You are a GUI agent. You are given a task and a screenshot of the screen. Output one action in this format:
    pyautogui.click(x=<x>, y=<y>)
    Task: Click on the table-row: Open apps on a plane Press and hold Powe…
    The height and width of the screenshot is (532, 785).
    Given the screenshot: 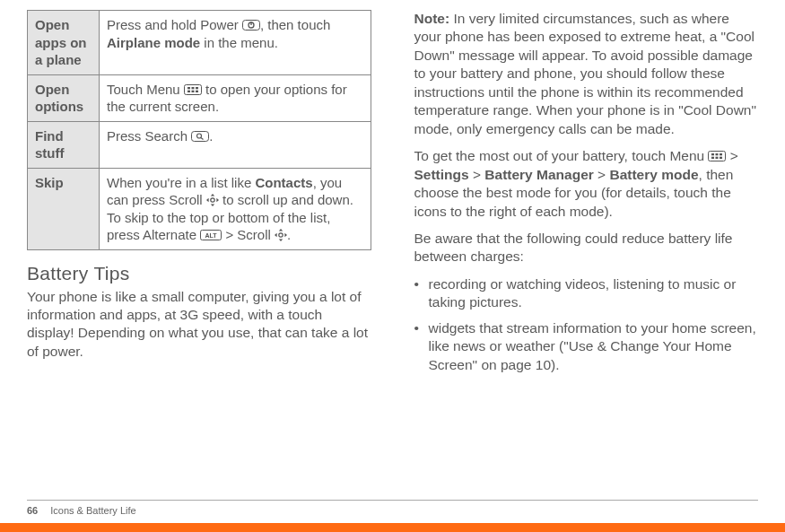 What is the action you would take?
    pyautogui.click(x=199, y=43)
    